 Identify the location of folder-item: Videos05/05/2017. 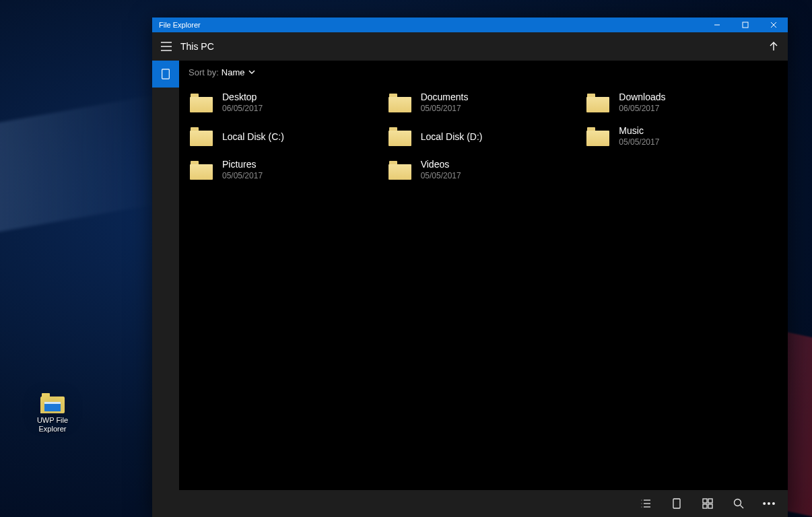
(483, 170).